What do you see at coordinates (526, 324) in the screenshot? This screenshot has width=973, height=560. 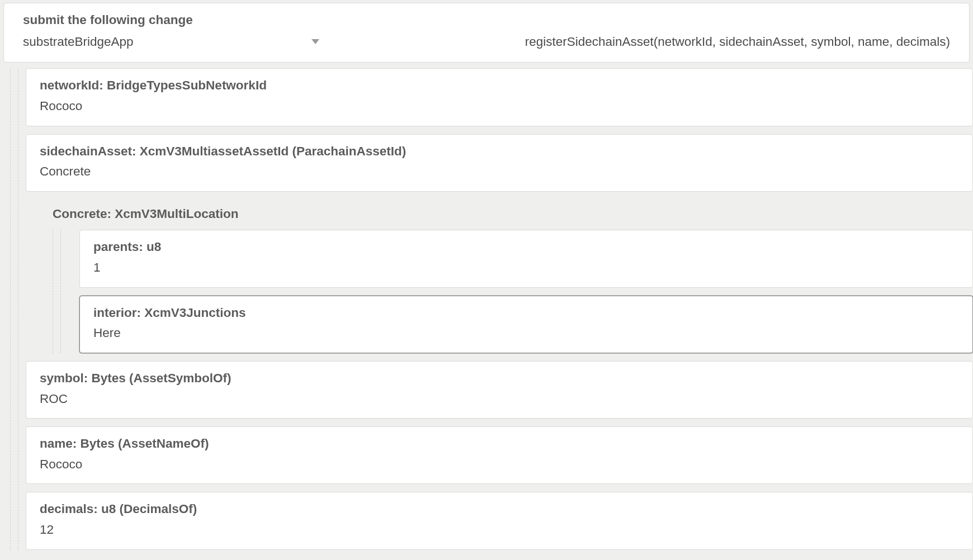 I see `param-interior: interior: XcmV3Junctions Here` at bounding box center [526, 324].